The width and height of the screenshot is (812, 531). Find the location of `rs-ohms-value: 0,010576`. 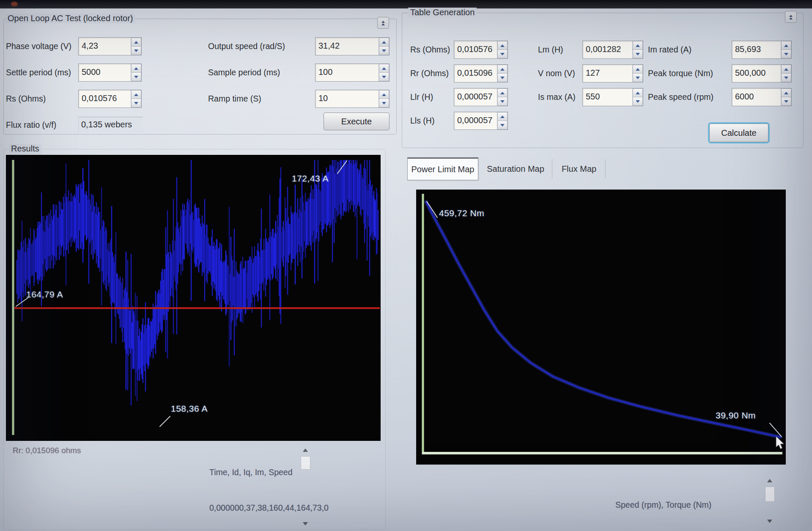

rs-ohms-value: 0,010576 is located at coordinates (105, 99).